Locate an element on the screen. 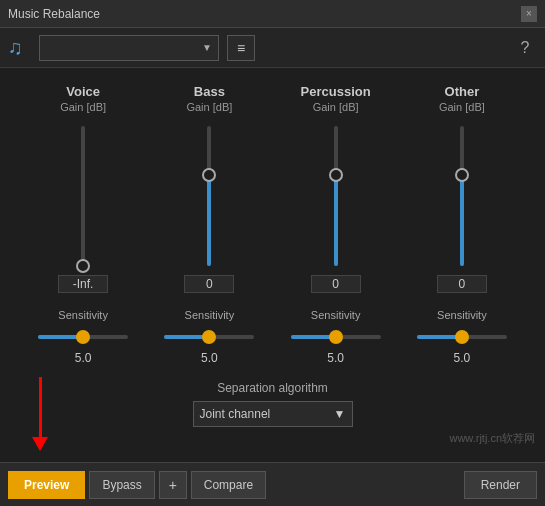 The image size is (545, 506). watermark: www.rjtj.cn软荐网 is located at coordinates (492, 438).